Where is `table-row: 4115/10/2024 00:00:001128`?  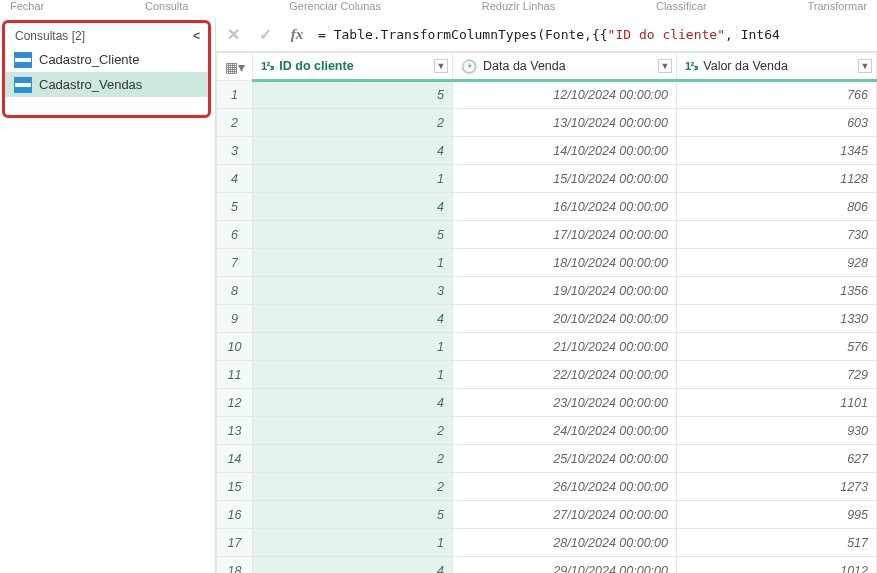
table-row: 4115/10/2024 00:00:001128 is located at coordinates (547, 179).